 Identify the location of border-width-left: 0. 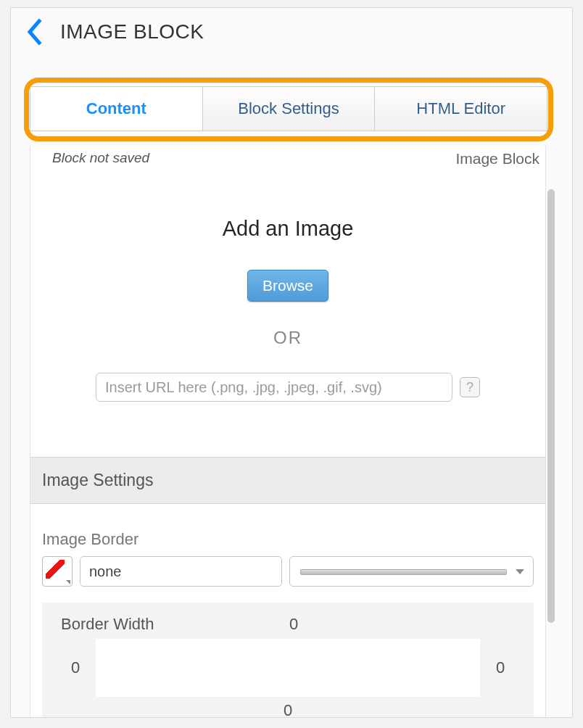
(75, 668).